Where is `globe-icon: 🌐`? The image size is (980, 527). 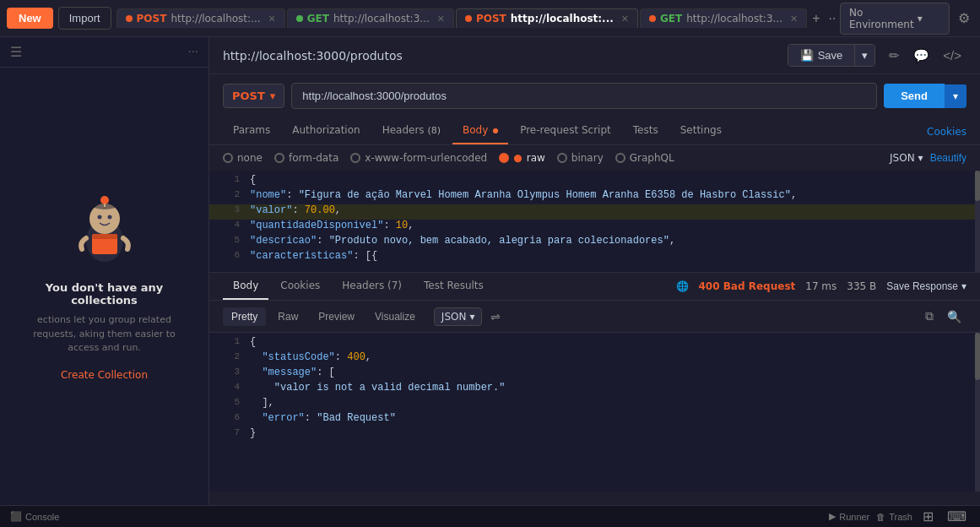 globe-icon: 🌐 is located at coordinates (682, 286).